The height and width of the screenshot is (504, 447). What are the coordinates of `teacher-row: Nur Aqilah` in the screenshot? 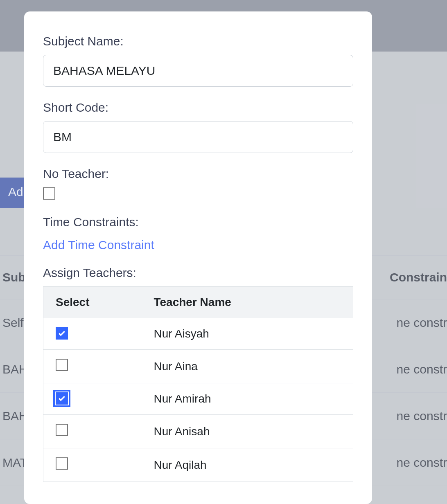 It's located at (198, 465).